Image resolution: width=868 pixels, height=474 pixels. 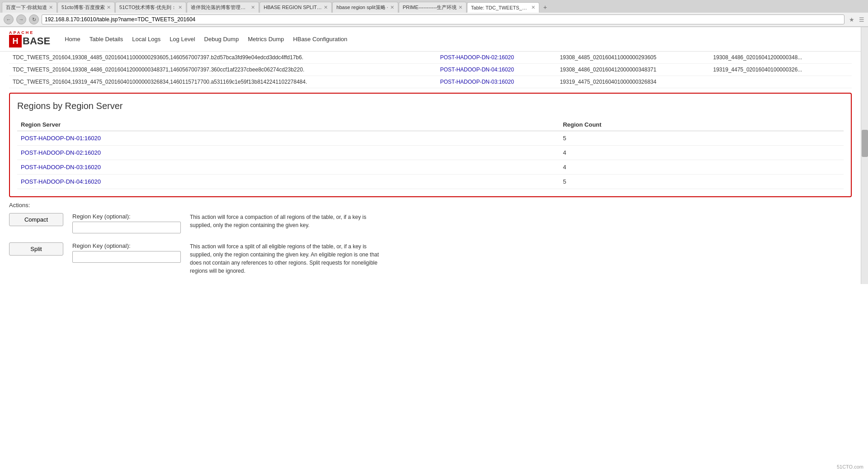 I want to click on browser-tab-tab6: hbase region split策略 ·✕, so click(x=365, y=7).